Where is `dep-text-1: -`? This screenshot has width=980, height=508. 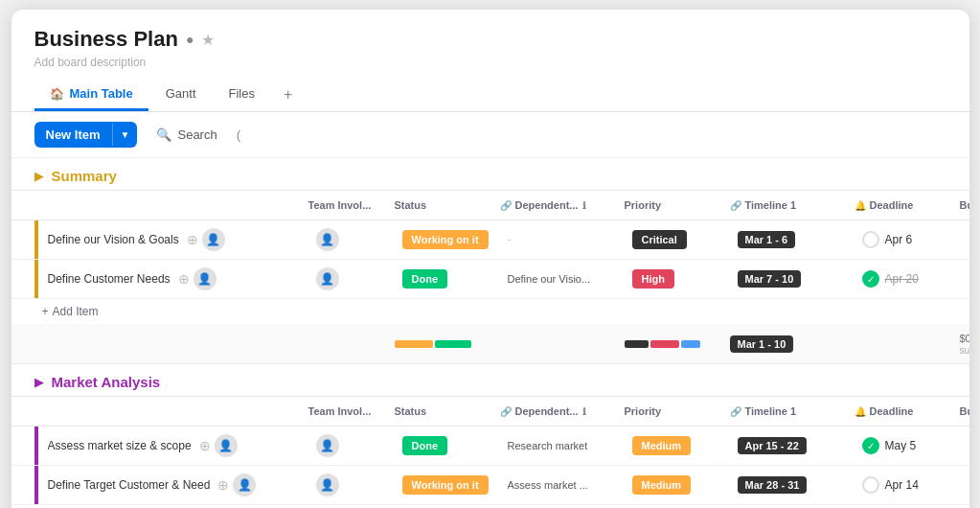 dep-text-1: - is located at coordinates (510, 240).